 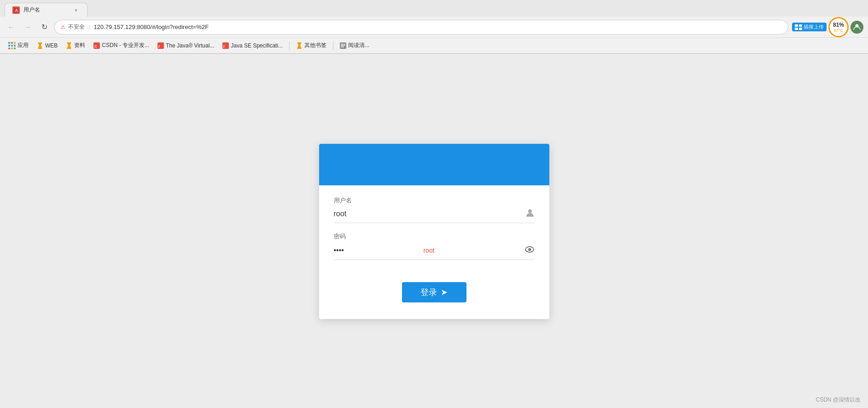 What do you see at coordinates (434, 8) in the screenshot?
I see `tab-bar: ⚠ 用户名 ×` at bounding box center [434, 8].